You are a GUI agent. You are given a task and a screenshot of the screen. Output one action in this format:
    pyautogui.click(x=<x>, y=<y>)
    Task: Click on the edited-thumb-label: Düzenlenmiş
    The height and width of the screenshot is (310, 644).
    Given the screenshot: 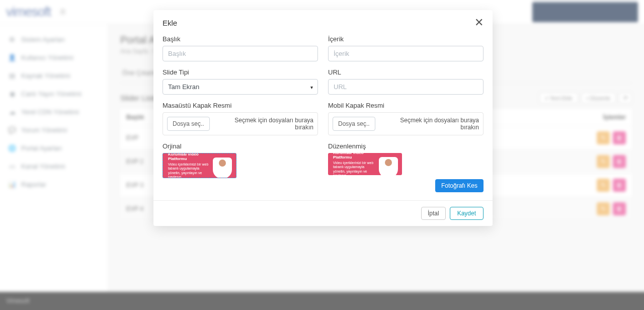 What is the action you would take?
    pyautogui.click(x=406, y=146)
    